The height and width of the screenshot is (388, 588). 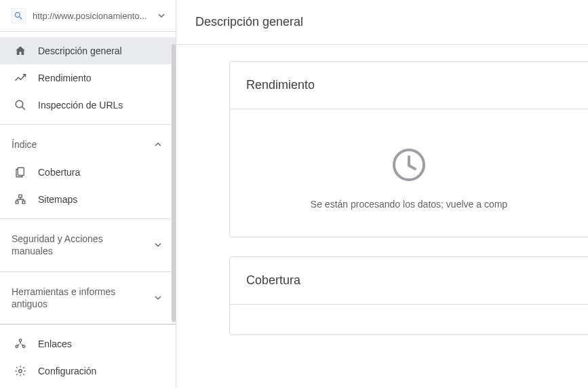 I want to click on nav-section-header-legacy: Herramientas e informes antiguos, so click(x=88, y=298).